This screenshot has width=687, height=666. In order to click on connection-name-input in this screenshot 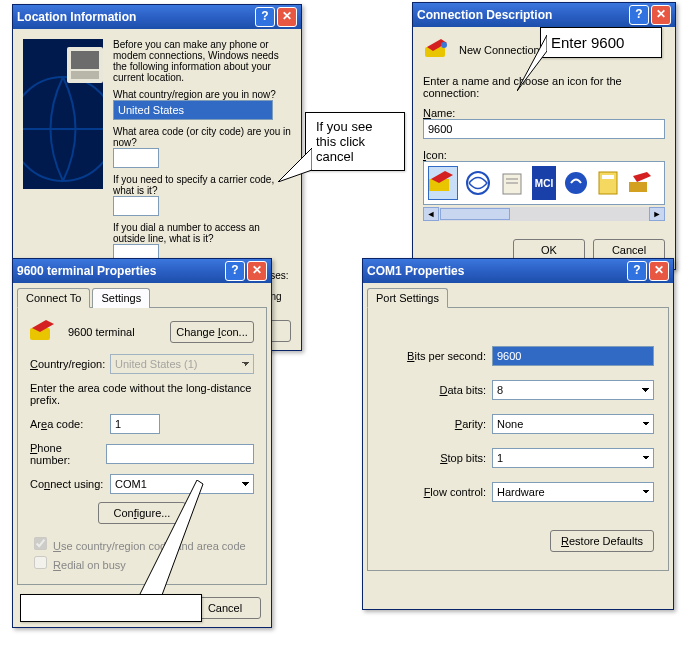, I will do `click(544, 129)`.